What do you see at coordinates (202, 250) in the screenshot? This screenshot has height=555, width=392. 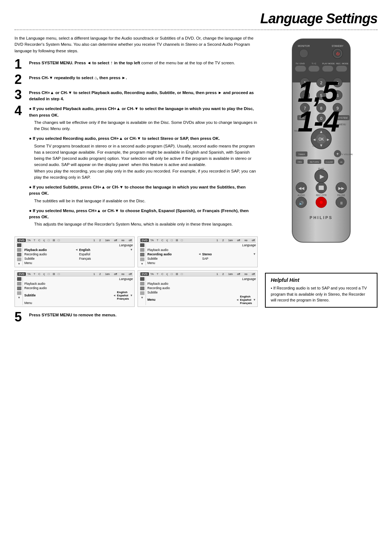 I see `screen-2-row-1: Playback audio` at bounding box center [202, 250].